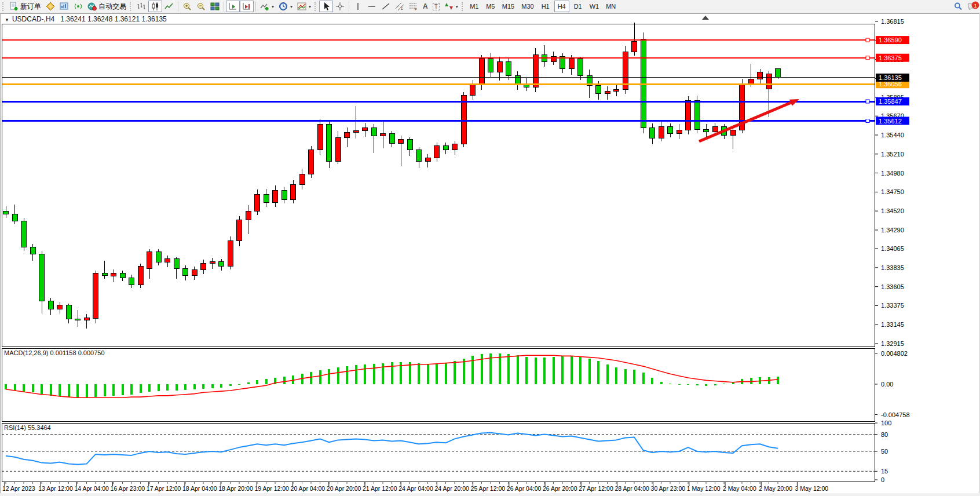  I want to click on y-axis-label: 1.34065, so click(893, 249).